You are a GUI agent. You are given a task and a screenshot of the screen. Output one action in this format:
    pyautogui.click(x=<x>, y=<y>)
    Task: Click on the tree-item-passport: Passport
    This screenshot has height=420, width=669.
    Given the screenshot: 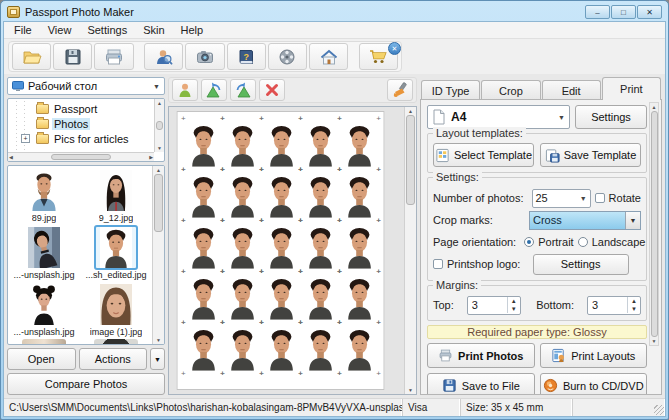 What is the action you would take?
    pyautogui.click(x=81, y=108)
    